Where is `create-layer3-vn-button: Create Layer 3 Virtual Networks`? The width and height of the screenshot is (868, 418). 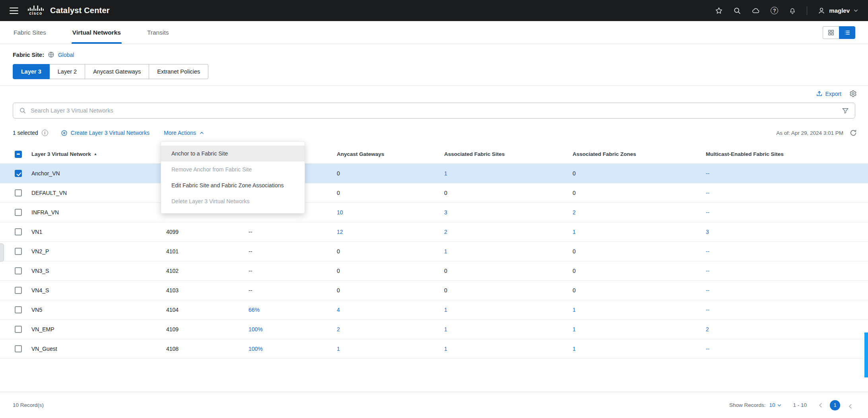 create-layer3-vn-button: Create Layer 3 Virtual Networks is located at coordinates (105, 133).